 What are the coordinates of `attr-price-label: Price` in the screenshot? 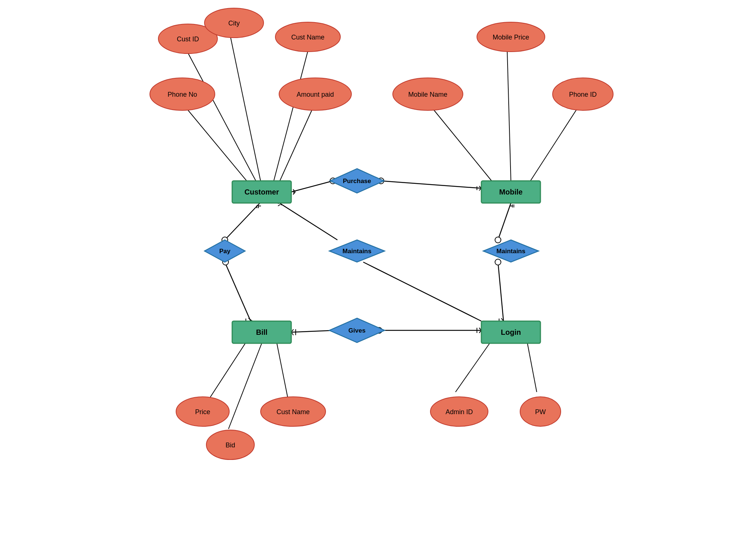 It's located at (202, 412).